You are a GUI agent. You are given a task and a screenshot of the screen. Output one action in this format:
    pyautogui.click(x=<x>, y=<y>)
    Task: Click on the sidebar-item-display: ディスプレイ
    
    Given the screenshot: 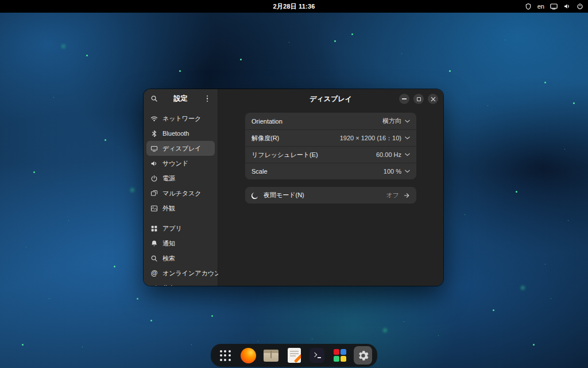 What is the action you would take?
    pyautogui.click(x=180, y=148)
    